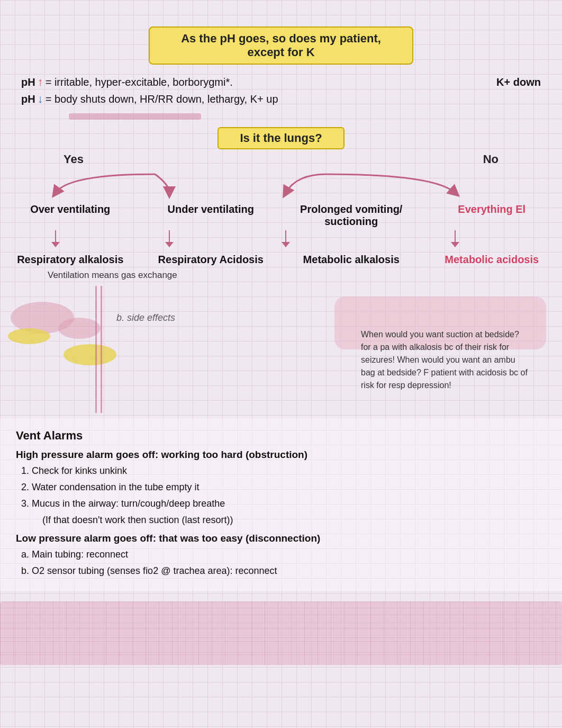 Image resolution: width=562 pixels, height=728 pixels. Describe the element at coordinates (281, 46) in the screenshot. I see `title-section: As the pH goes, so does my patient, exce…` at that location.